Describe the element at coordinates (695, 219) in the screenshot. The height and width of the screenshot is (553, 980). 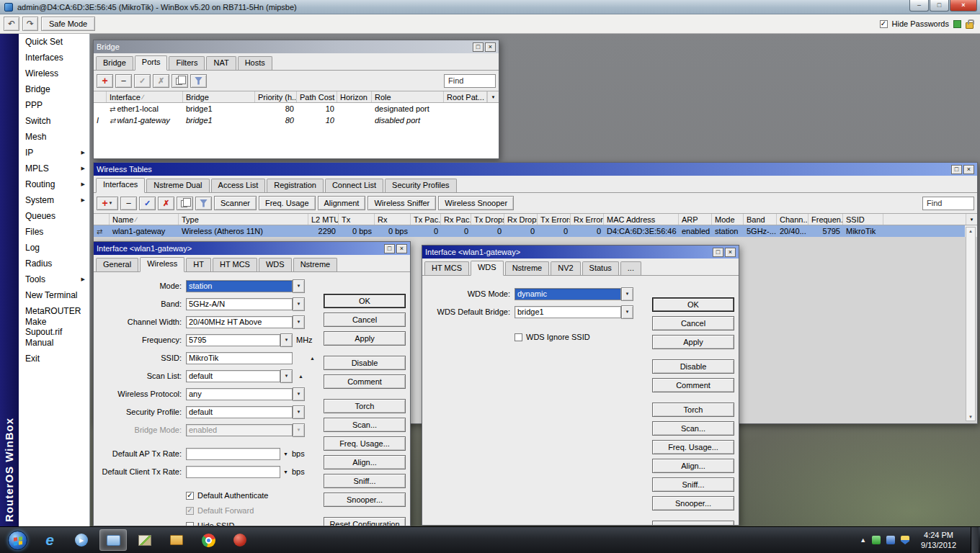
I see `column-arp: ARP` at that location.